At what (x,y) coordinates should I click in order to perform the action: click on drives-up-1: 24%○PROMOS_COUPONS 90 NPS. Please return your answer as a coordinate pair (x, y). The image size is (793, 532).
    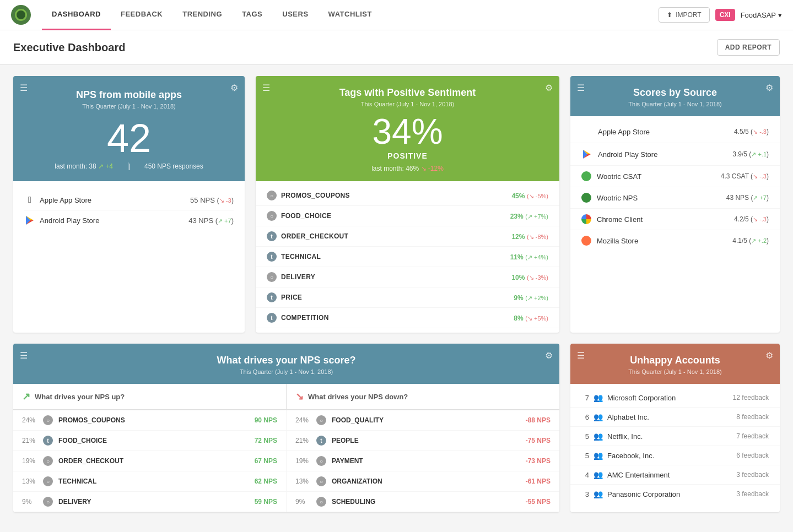
    Looking at the image, I should click on (150, 420).